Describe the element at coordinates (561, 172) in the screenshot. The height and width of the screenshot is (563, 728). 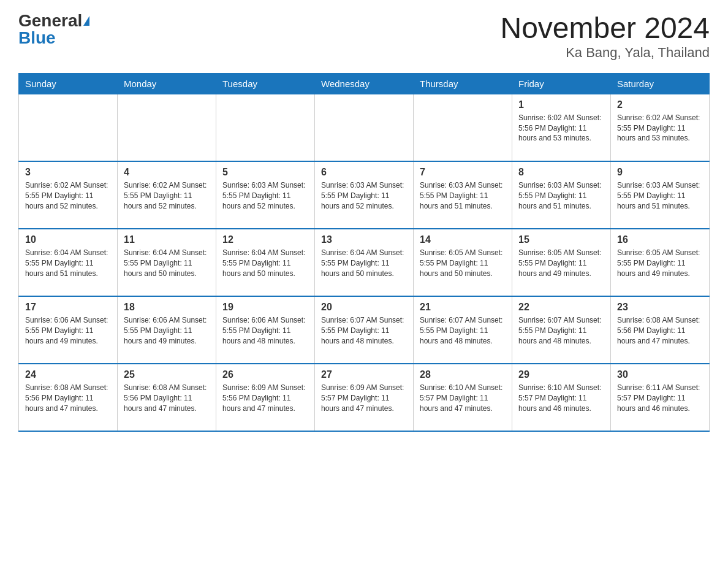
I see `day-number: 8` at that location.